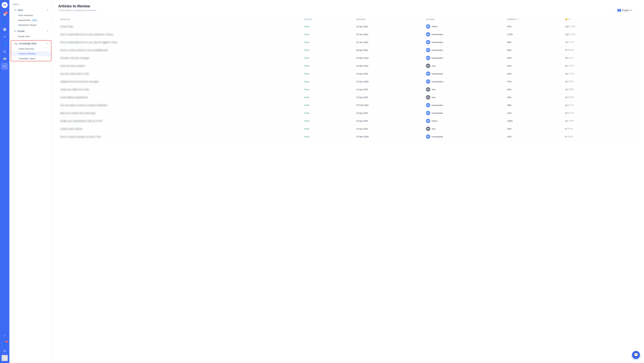 The width and height of the screenshot is (644, 363). I want to click on article-title: Proactive chat auto messages, so click(75, 58).